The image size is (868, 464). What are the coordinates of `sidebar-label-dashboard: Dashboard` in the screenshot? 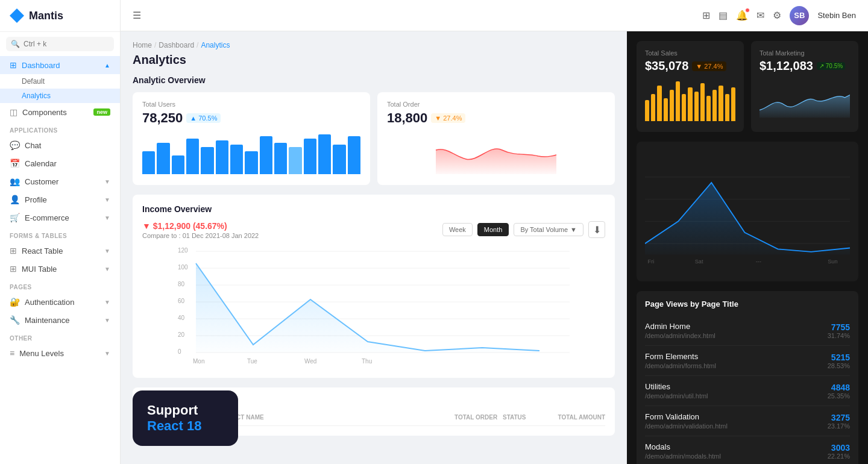 It's located at (41, 65).